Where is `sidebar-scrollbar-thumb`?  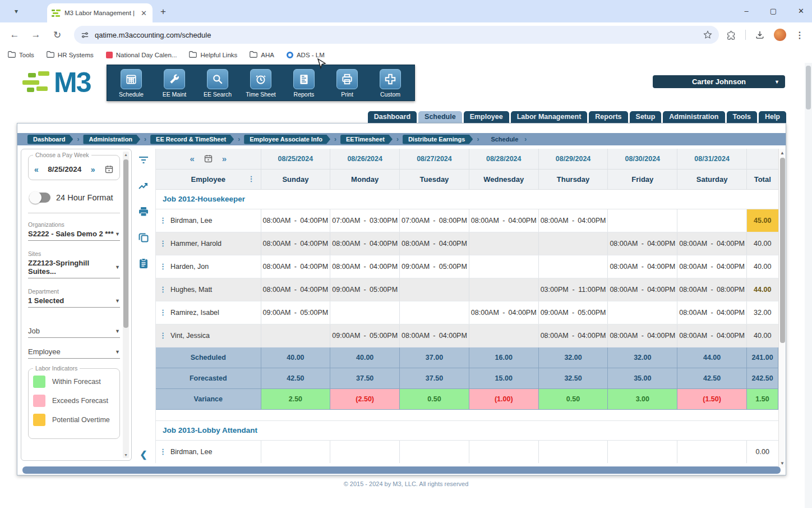 sidebar-scrollbar-thumb is located at coordinates (126, 244).